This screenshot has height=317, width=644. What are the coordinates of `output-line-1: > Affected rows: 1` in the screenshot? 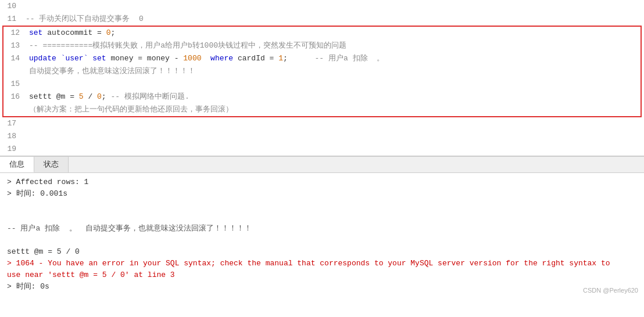 It's located at (322, 182).